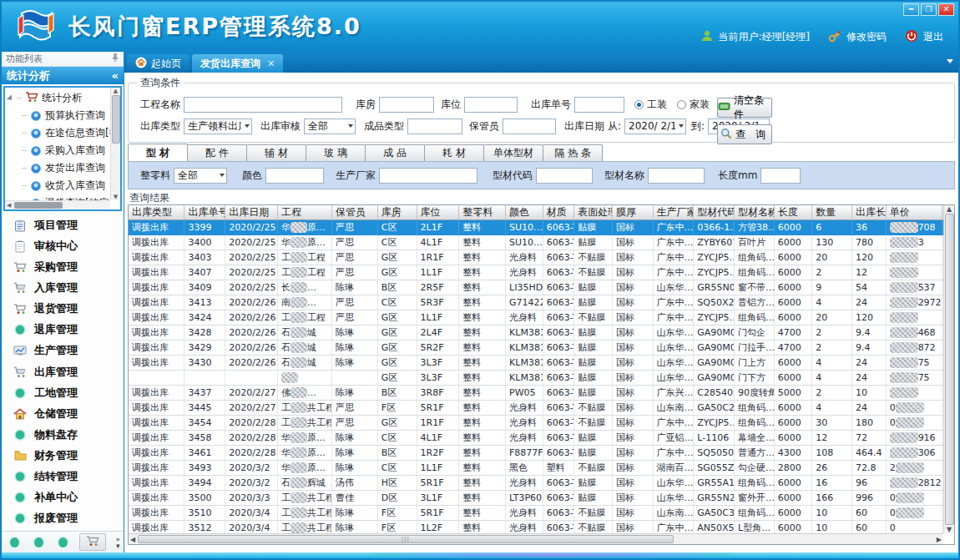 This screenshot has width=960, height=560. What do you see at coordinates (306, 438) in the screenshot?
I see `table-cell: 华原…` at bounding box center [306, 438].